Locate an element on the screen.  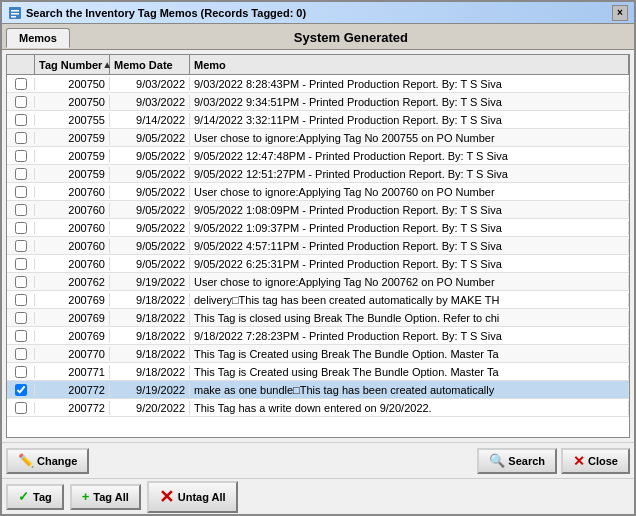
table-row: 200759 9/05/2022 9/05/2022 12:51:27PM - … is located at coordinates (318, 174).